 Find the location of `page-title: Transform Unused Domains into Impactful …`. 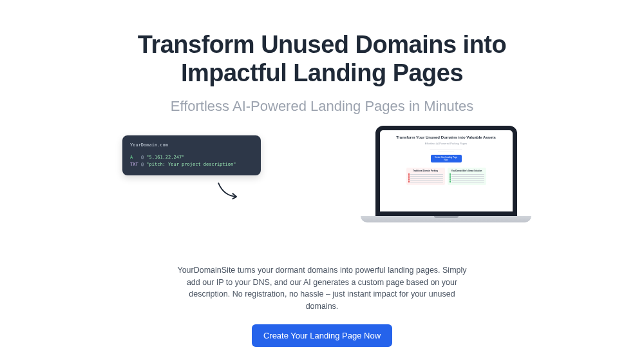

page-title: Transform Unused Domains into Impactful … is located at coordinates (322, 59).